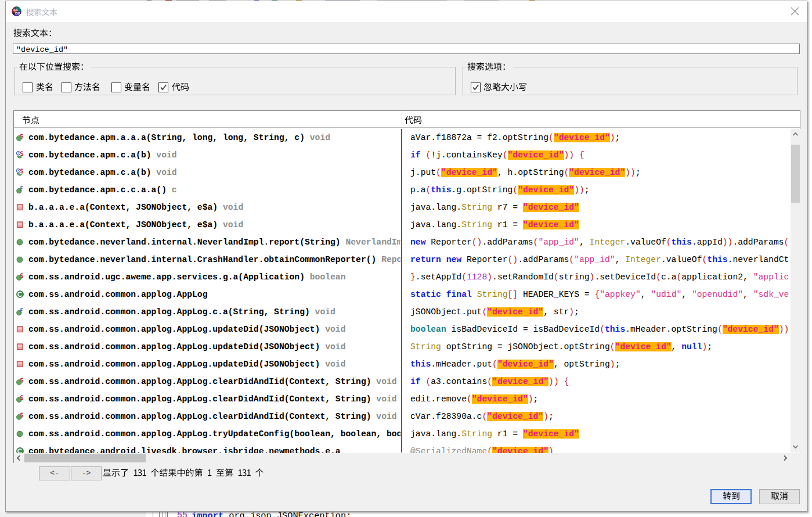  What do you see at coordinates (17, 13) in the screenshot?
I see `svg-text: DX` at bounding box center [17, 13].